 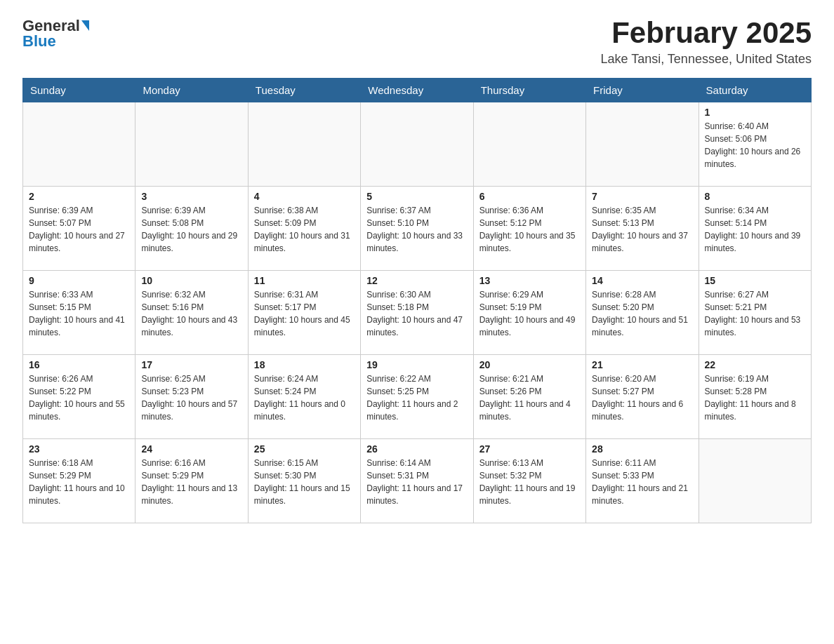 I want to click on day-info: Sunrise: 6:15 AMSunset: 5:30 PMDaylight:…, so click(x=305, y=482).